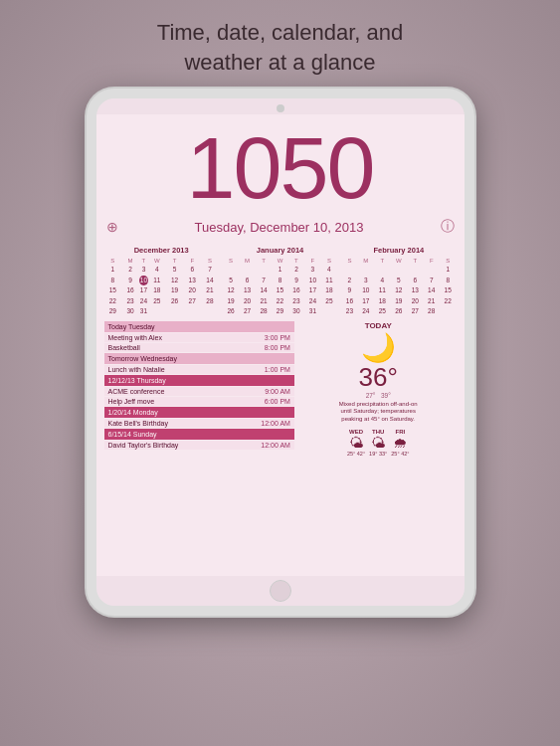  I want to click on event-row: Kate Bell's Birthday12:00 AM, so click(199, 424).